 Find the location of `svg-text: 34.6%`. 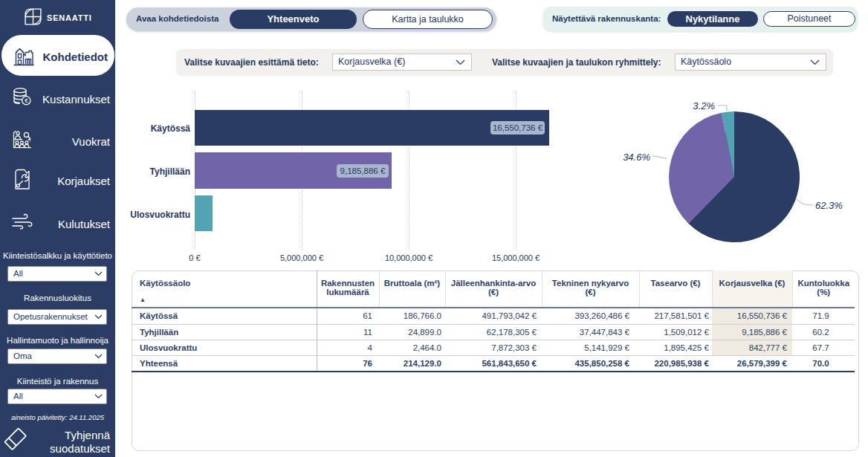

svg-text: 34.6% is located at coordinates (636, 158).